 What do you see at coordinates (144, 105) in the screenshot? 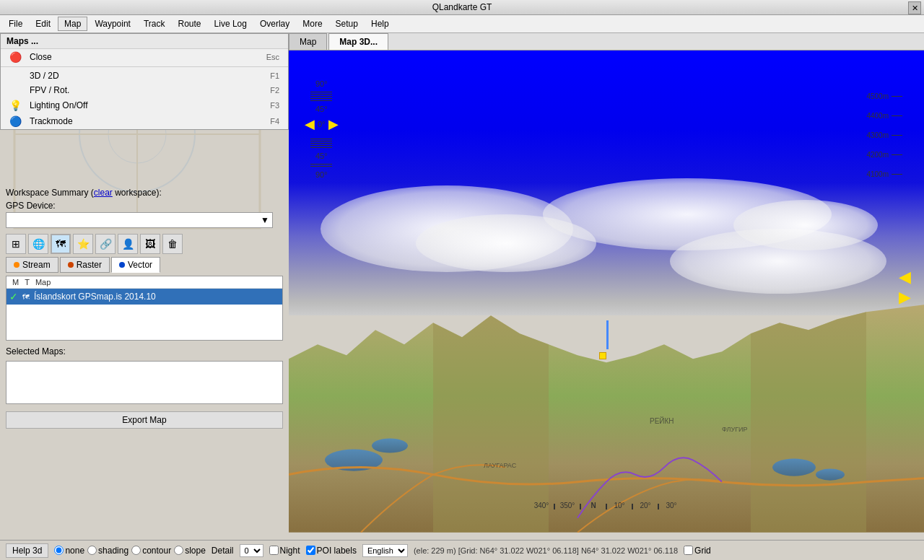
I see `dropdown-lighting: 💡 Lighting On/Off F3` at bounding box center [144, 105].